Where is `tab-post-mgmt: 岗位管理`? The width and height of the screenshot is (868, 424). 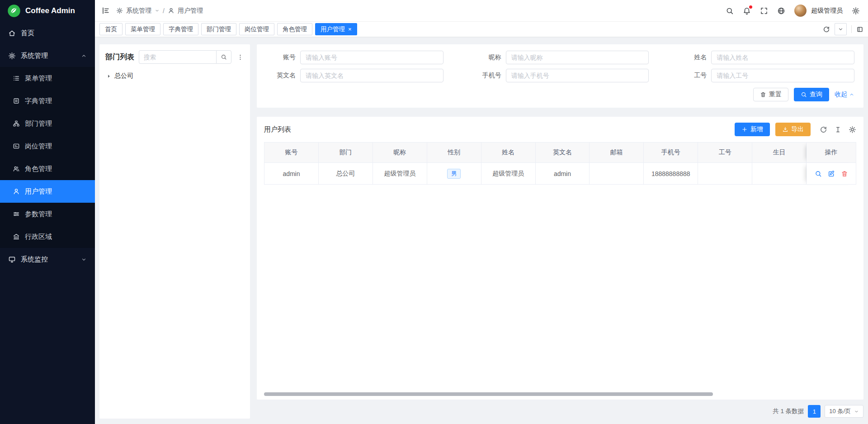 tab-post-mgmt: 岗位管理 is located at coordinates (257, 29).